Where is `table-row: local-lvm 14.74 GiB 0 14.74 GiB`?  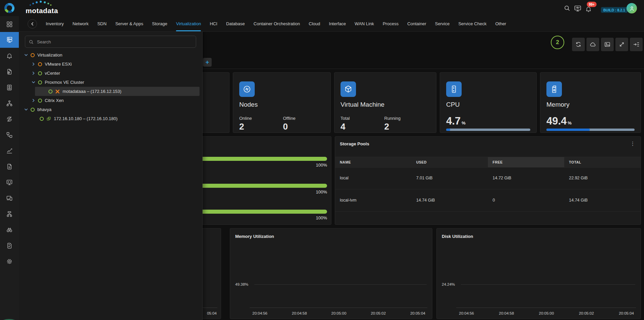 table-row: local-lvm 14.74 GiB 0 14.74 GiB is located at coordinates (488, 201).